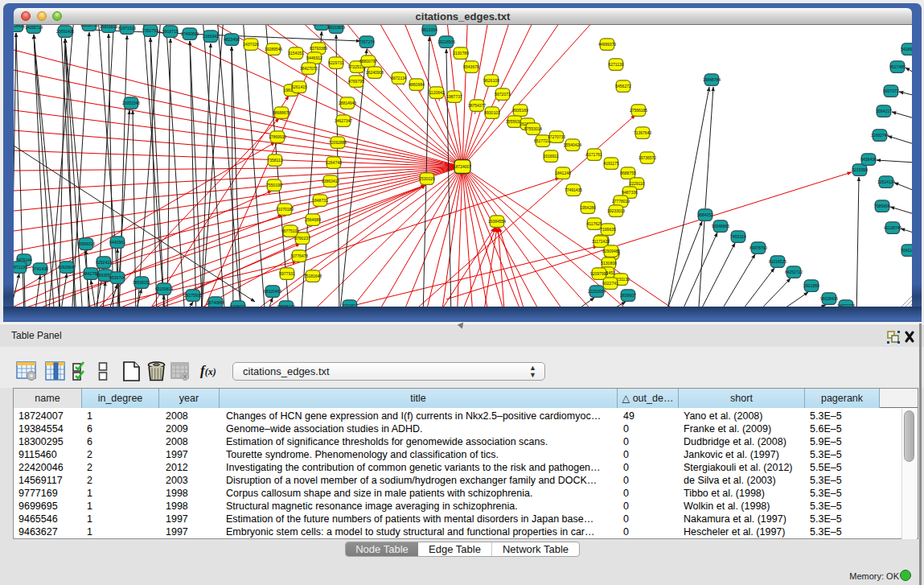  What do you see at coordinates (637, 183) in the screenshot?
I see `svg-text: 2229110` at bounding box center [637, 183].